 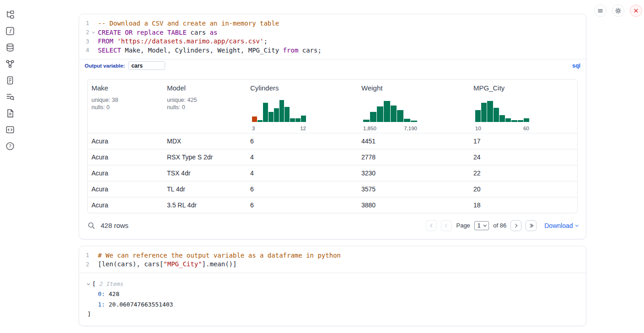 I want to click on output-variable-input, so click(x=147, y=66).